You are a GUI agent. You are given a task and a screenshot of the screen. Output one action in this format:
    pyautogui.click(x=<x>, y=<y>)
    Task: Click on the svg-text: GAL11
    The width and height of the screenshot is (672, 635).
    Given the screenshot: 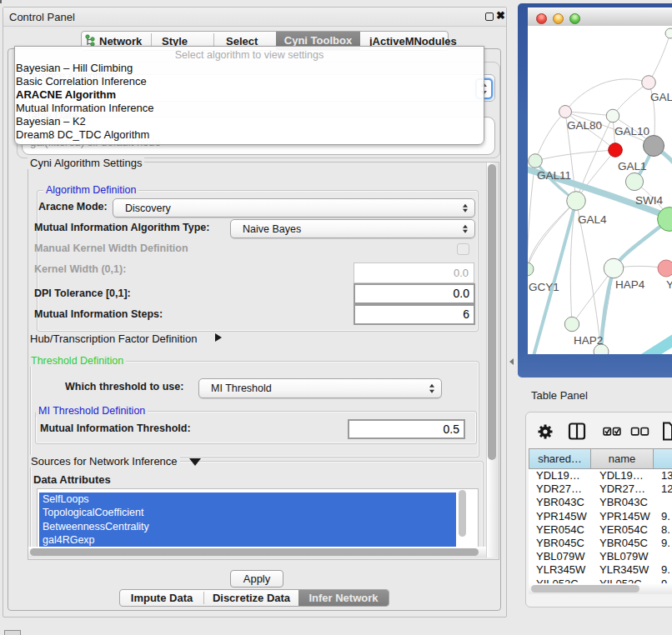 What is the action you would take?
    pyautogui.click(x=554, y=175)
    